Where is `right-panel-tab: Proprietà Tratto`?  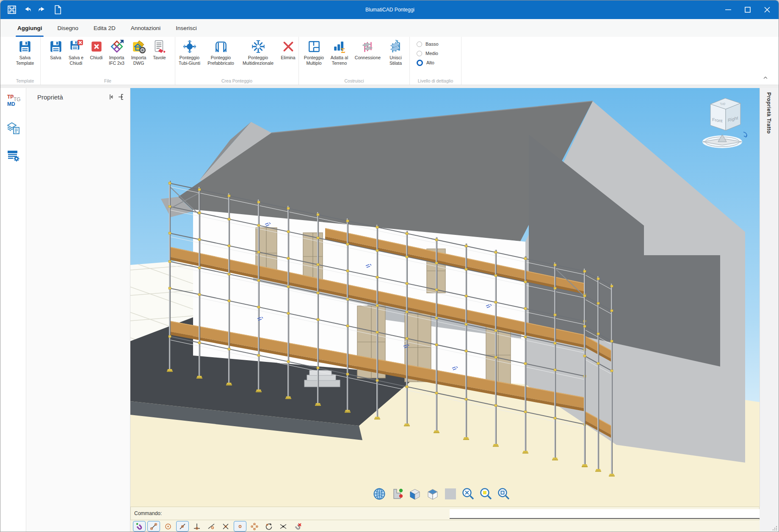 right-panel-tab: Proprietà Tratto is located at coordinates (769, 310).